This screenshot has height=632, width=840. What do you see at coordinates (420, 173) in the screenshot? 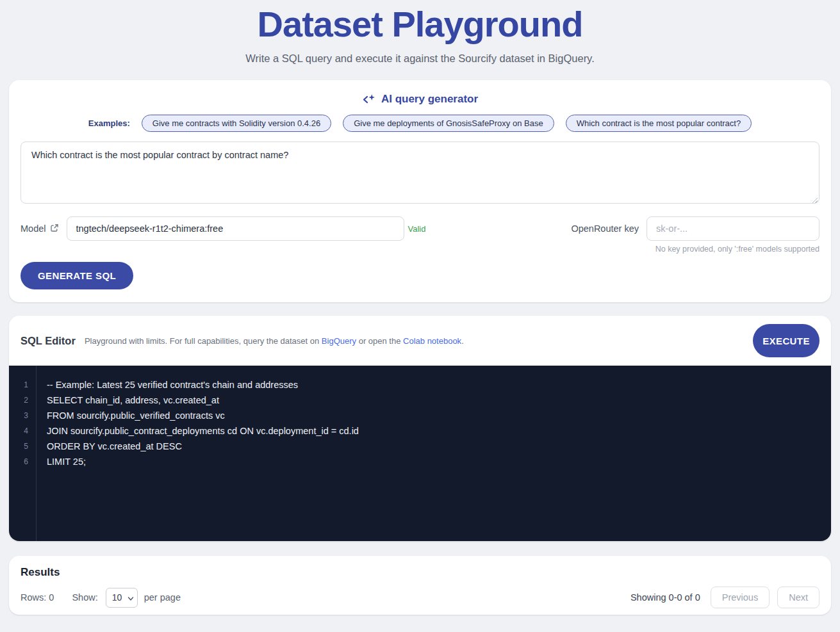
I see `prompt-textarea: Which contract is the most popular contr…` at bounding box center [420, 173].